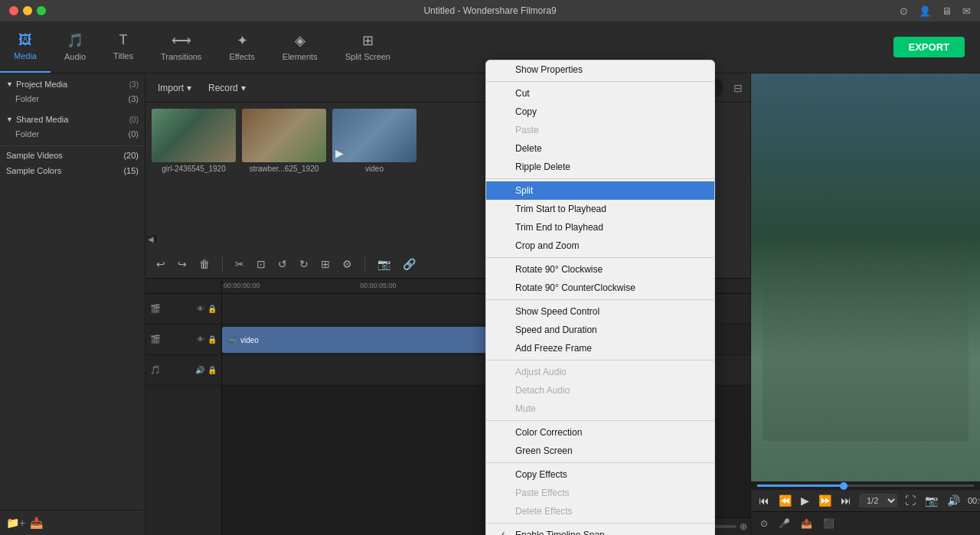  What do you see at coordinates (738, 88) in the screenshot?
I see `filter-icon: ⊟` at bounding box center [738, 88].